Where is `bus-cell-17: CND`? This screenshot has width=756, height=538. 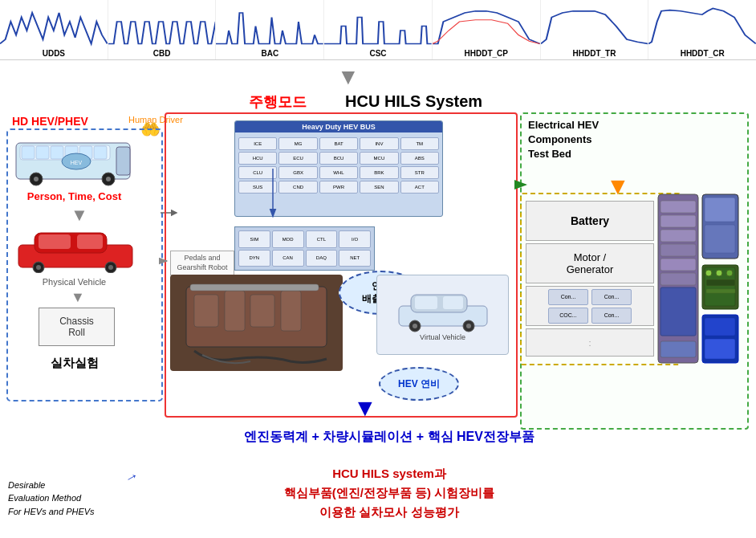 bus-cell-17: CND is located at coordinates (298, 187).